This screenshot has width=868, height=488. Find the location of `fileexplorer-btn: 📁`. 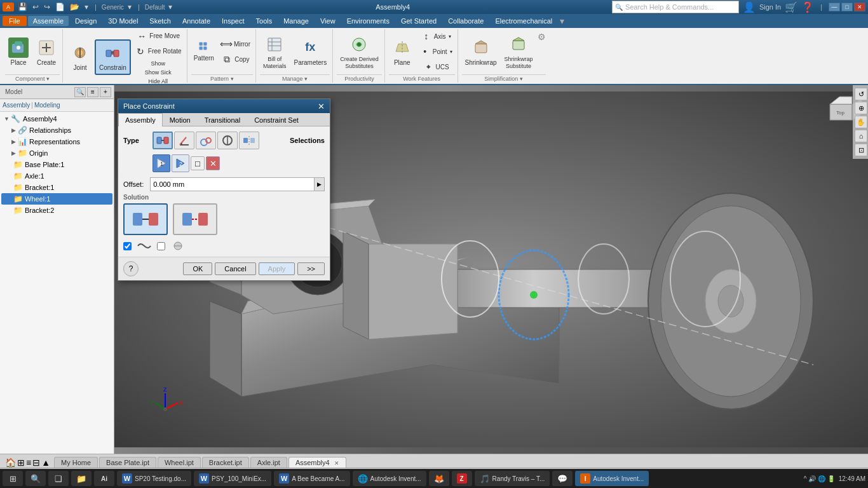

fileexplorer-btn: 📁 is located at coordinates (81, 478).